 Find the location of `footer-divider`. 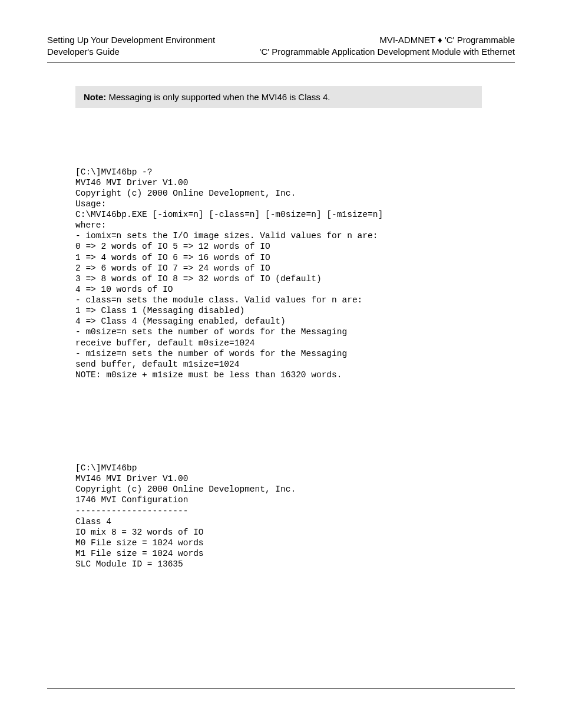

footer-divider is located at coordinates (281, 689).